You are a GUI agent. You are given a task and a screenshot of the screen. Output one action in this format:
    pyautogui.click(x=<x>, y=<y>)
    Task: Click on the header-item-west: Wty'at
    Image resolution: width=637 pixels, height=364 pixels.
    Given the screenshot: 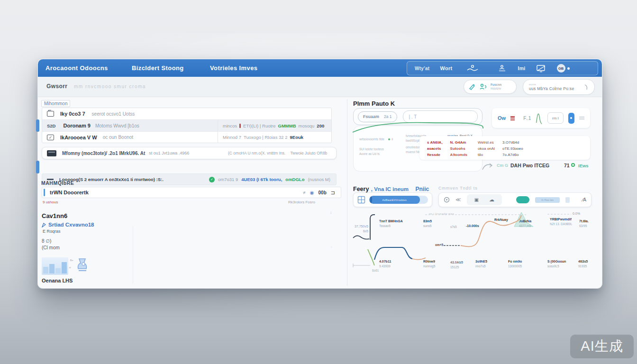 What is the action you would take?
    pyautogui.click(x=422, y=68)
    